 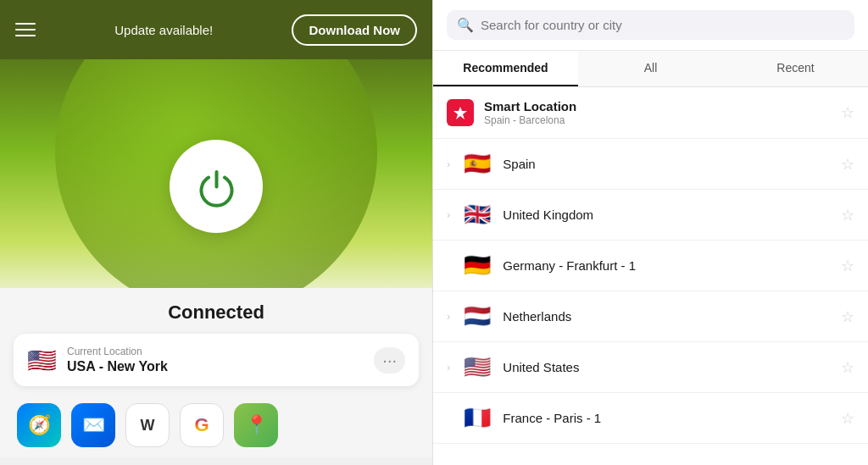 I want to click on smart-location-badge, so click(x=460, y=113).